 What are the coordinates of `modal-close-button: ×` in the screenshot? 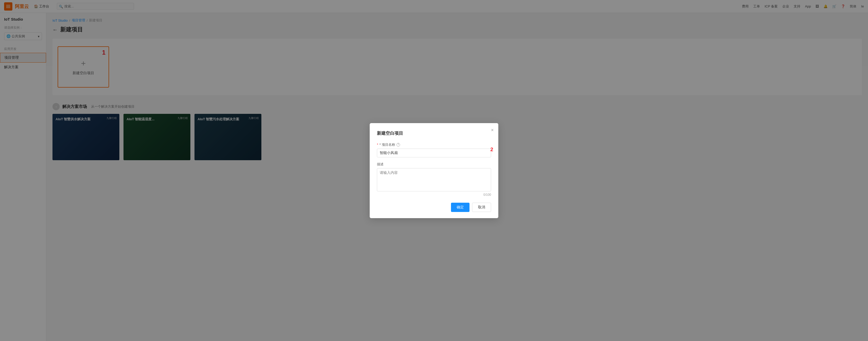 It's located at (492, 130).